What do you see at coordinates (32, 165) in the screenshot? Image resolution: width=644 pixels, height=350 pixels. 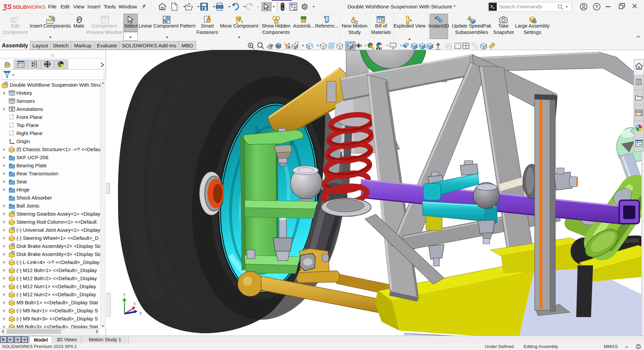 I see `svg-text: Bearing Plate` at bounding box center [32, 165].